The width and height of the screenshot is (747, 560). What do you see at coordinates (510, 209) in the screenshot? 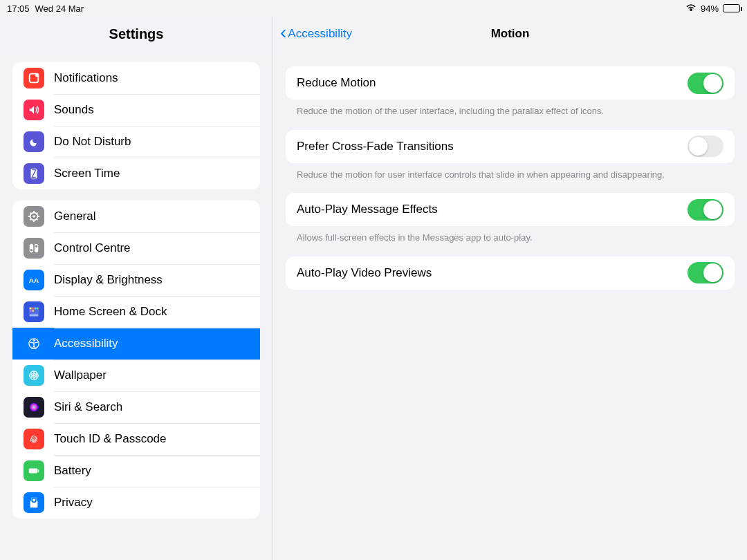
I see `setting-row-auto-play-message-effects: Auto-Play Message Effects` at bounding box center [510, 209].